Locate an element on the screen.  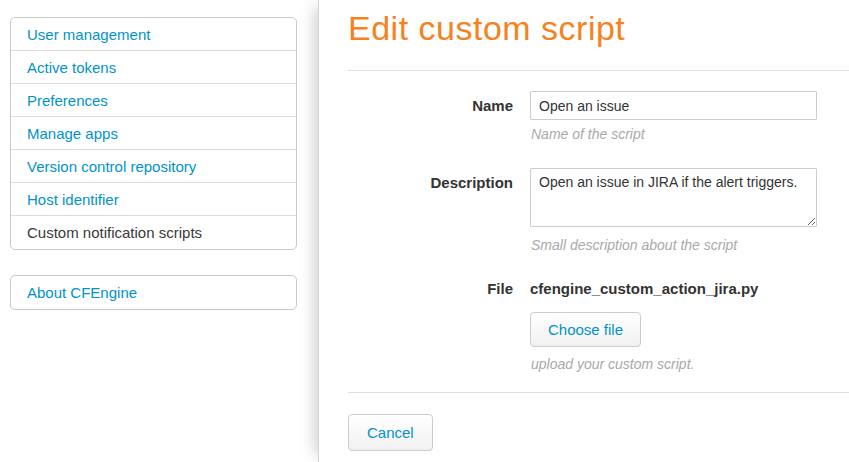
file-help-text: upload your custom script. is located at coordinates (690, 364).